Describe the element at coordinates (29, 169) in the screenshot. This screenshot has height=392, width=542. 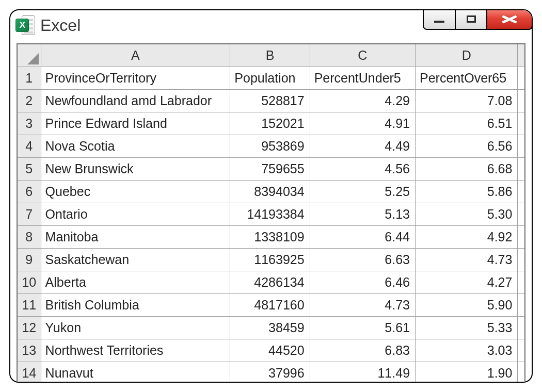
I see `row-header: 5` at that location.